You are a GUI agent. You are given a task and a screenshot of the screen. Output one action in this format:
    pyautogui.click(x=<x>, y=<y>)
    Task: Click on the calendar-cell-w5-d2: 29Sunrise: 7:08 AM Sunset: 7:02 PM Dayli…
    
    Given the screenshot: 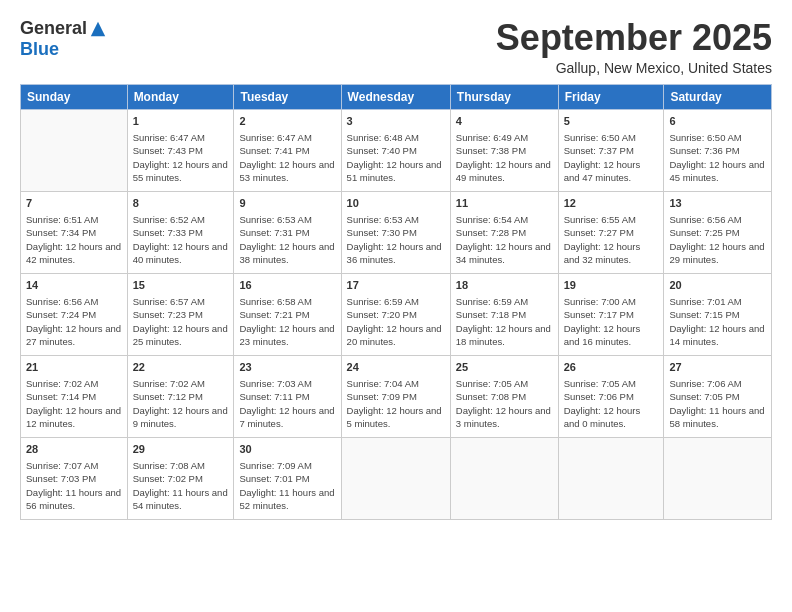 What is the action you would take?
    pyautogui.click(x=180, y=478)
    